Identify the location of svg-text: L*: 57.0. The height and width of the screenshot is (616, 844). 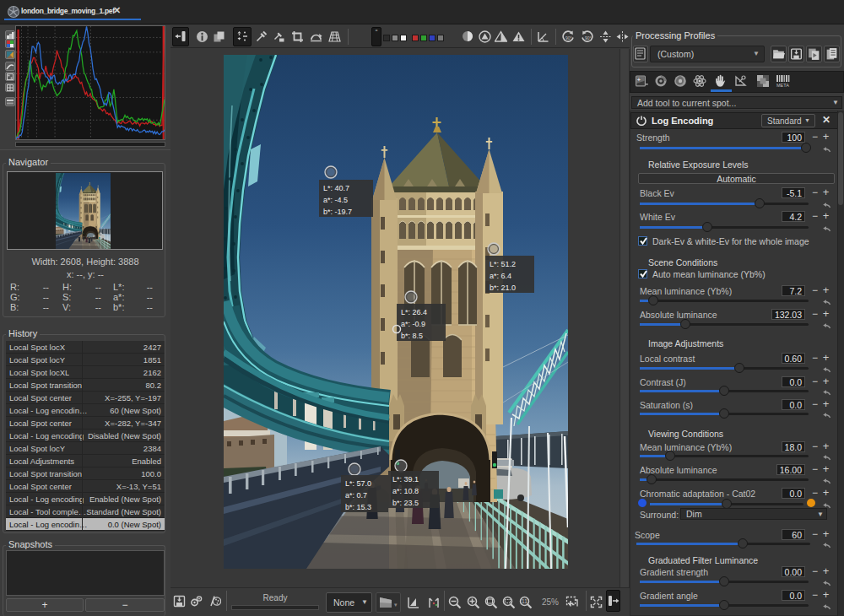
(358, 484).